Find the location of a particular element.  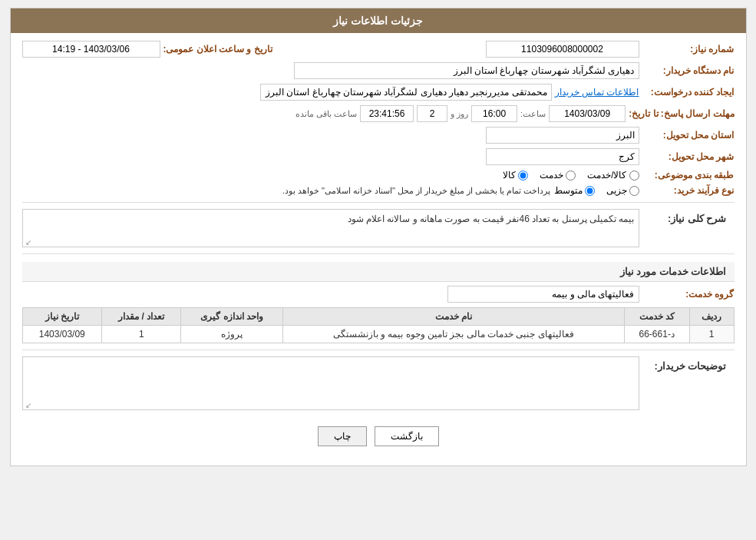

purchase-jozi-option: جزیی is located at coordinates (623, 190).